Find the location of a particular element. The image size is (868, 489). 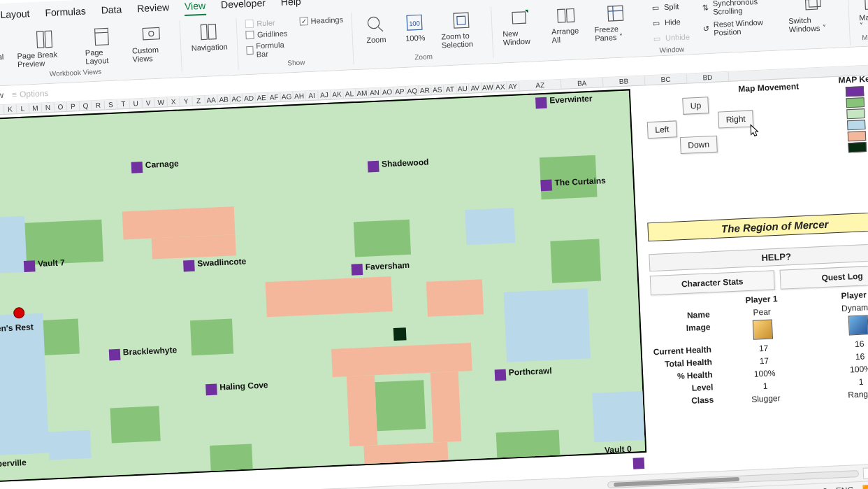

key-town: Town is located at coordinates (857, 91).